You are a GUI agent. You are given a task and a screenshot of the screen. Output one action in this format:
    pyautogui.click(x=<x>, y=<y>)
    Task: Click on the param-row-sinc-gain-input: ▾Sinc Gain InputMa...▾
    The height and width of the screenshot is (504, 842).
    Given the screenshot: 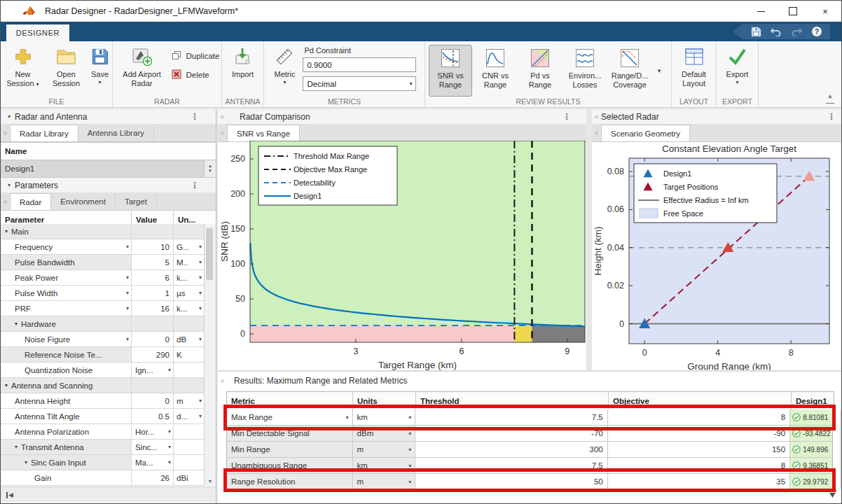 What is the action you would take?
    pyautogui.click(x=102, y=463)
    